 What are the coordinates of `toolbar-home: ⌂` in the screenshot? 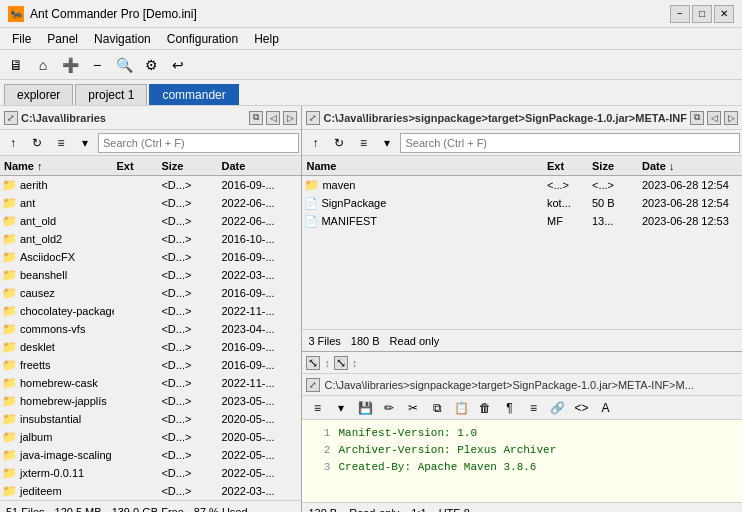 It's located at (43, 65).